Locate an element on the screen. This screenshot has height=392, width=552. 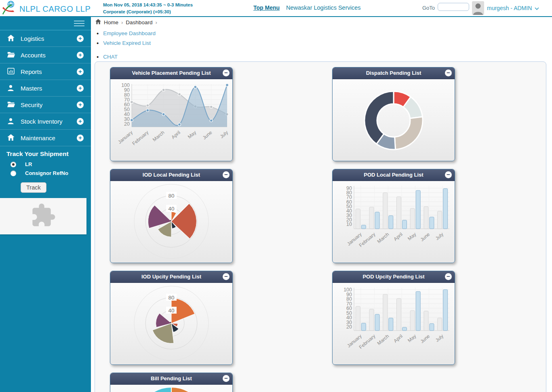
quick-link-chat: CHAT is located at coordinates (110, 57).